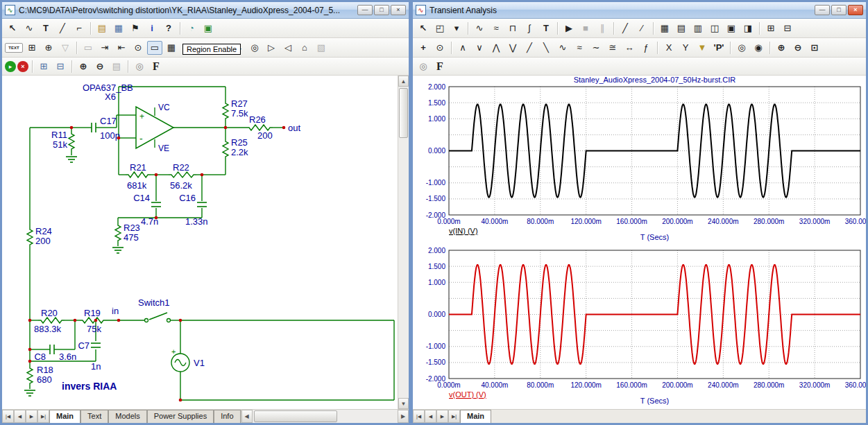 Image resolution: width=868 pixels, height=425 pixels. What do you see at coordinates (440, 48) in the screenshot?
I see `data-point-cursor-icon: ⊙` at bounding box center [440, 48].